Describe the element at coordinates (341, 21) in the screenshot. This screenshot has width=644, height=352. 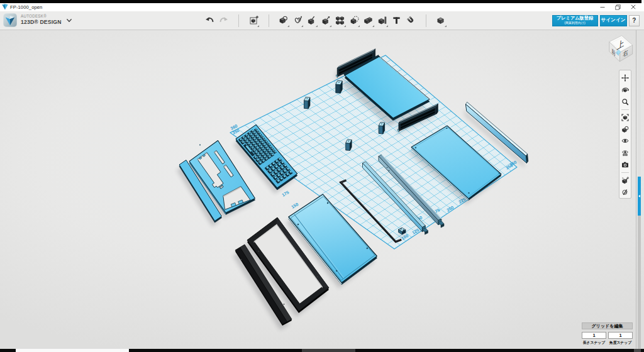
I see `pattern-button` at that location.